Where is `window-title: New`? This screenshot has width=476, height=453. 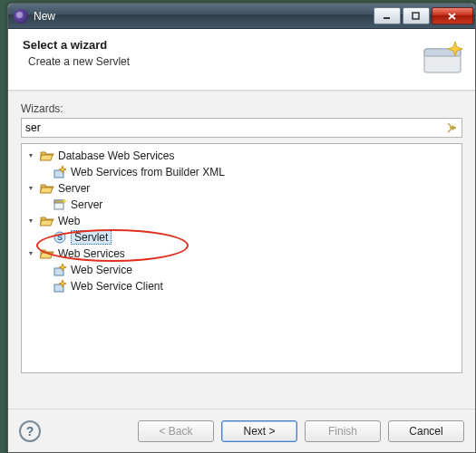 window-title: New is located at coordinates (203, 16).